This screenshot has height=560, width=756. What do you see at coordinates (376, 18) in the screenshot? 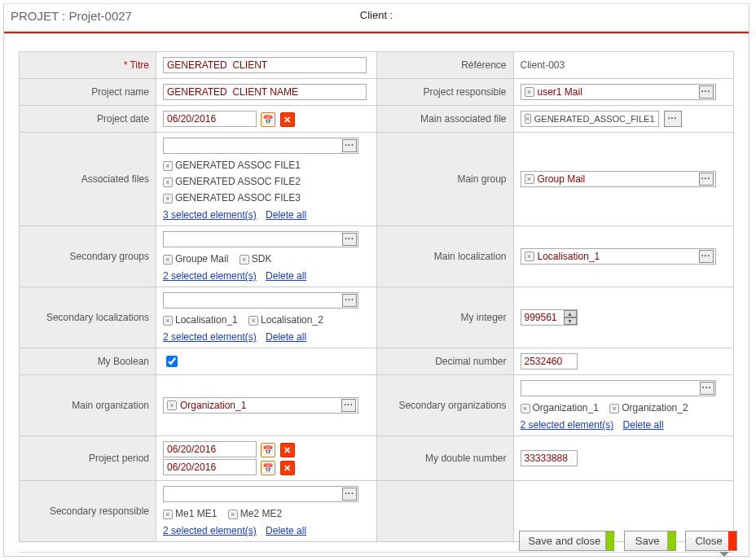
I see `window-header: PROJET : Projet-0027 Client :` at bounding box center [376, 18].